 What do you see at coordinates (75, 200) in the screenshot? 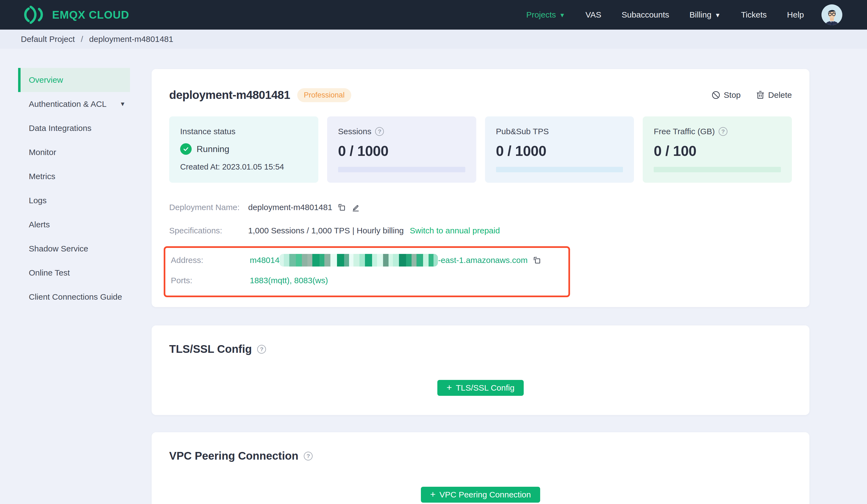
I see `sidebar-item-logs: Logs` at bounding box center [75, 200].